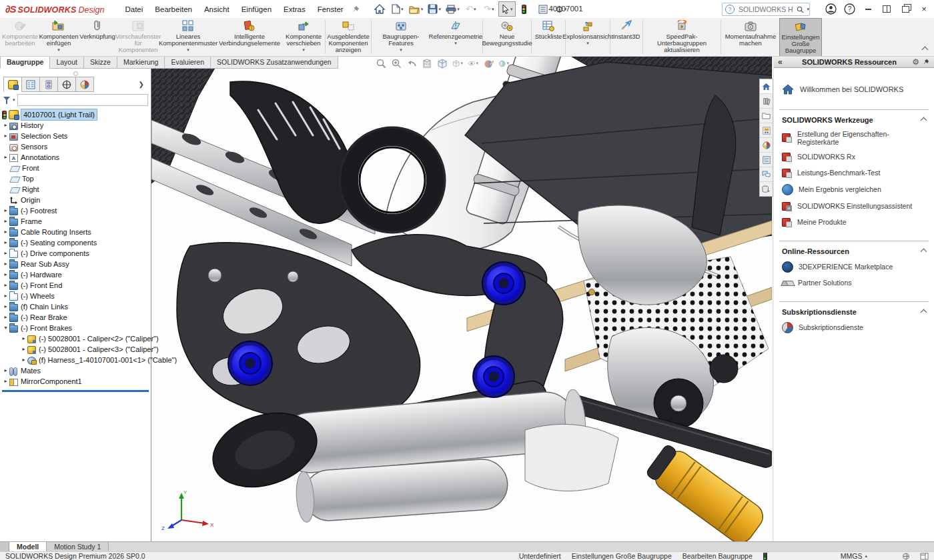  I want to click on tab-motion-study: Motion Study 1, so click(77, 547).